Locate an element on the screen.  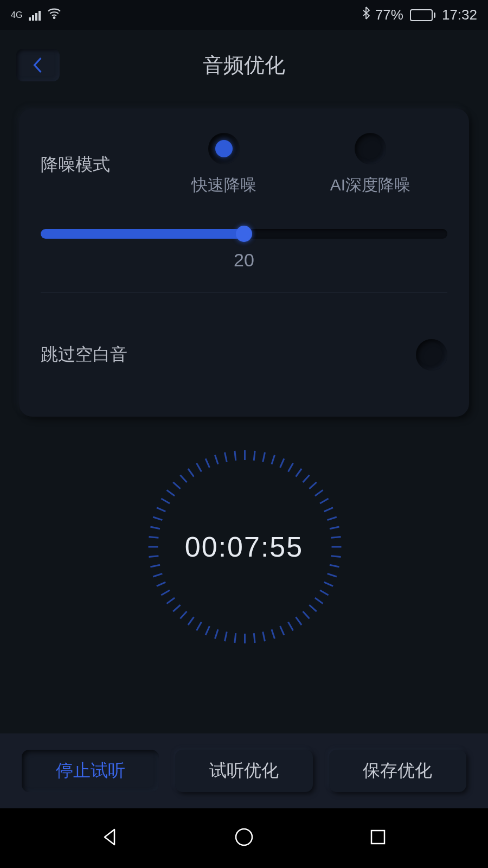
bluetooth-icon is located at coordinates (366, 15).